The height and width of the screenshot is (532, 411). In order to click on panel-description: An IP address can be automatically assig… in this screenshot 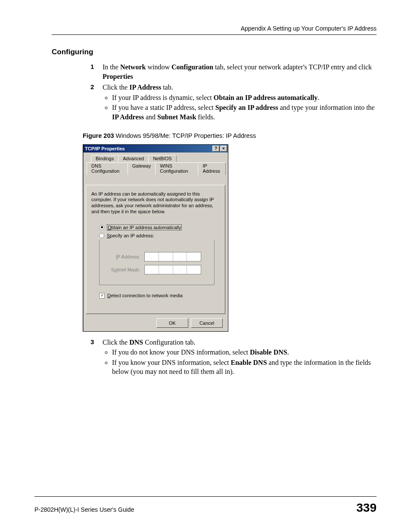, I will do `click(156, 203)`.